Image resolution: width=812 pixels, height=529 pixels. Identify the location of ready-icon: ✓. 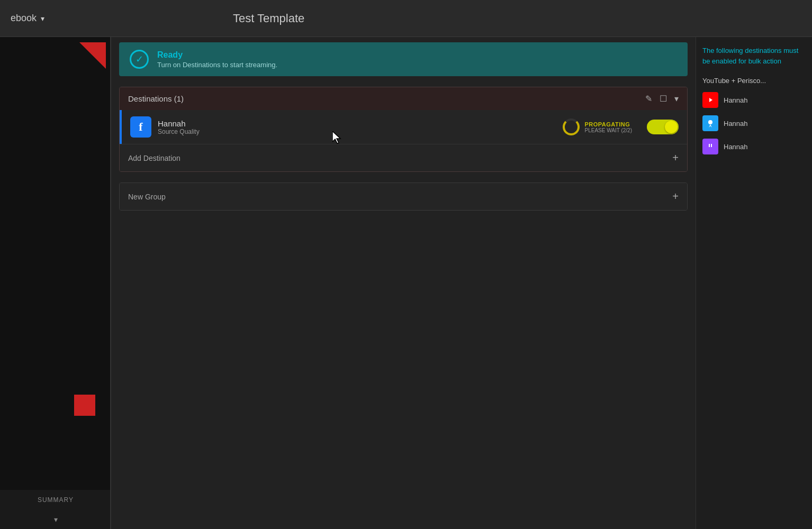
(139, 59).